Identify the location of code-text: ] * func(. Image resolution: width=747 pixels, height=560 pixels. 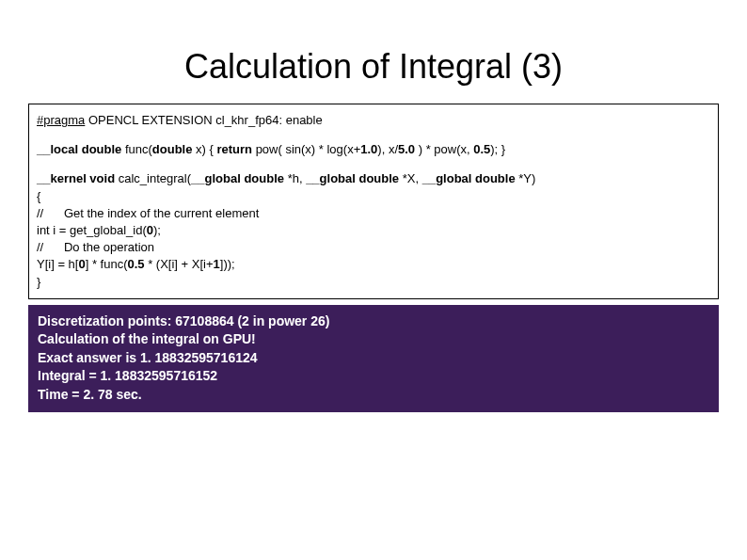
(107, 264).